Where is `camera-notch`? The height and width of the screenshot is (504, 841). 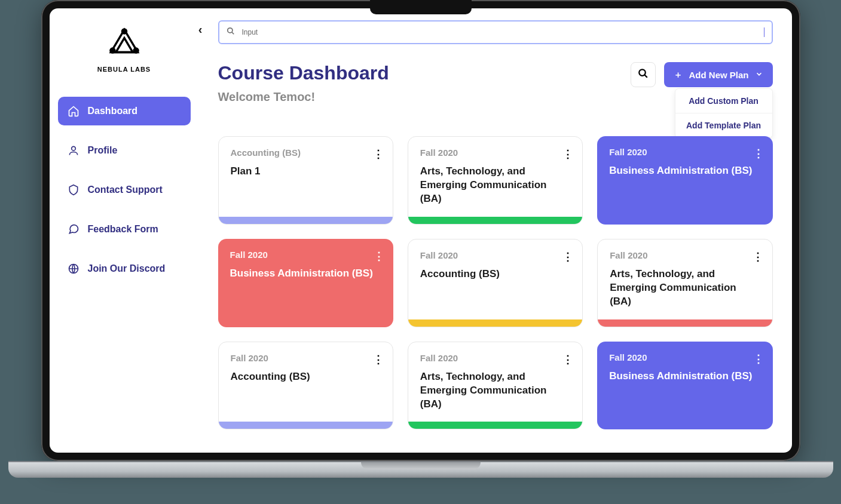
camera-notch is located at coordinates (421, 7).